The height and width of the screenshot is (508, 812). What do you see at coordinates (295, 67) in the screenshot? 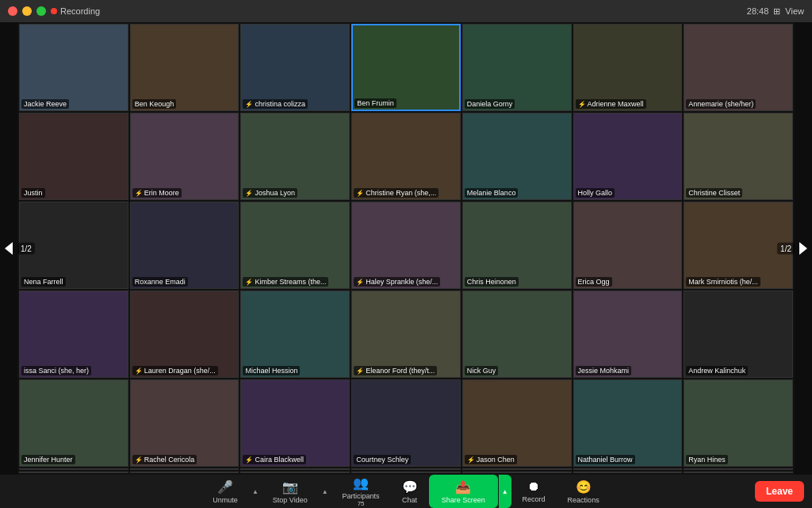
I see `video-cell-christina-colizza: ⚡ christina colizza` at bounding box center [295, 67].